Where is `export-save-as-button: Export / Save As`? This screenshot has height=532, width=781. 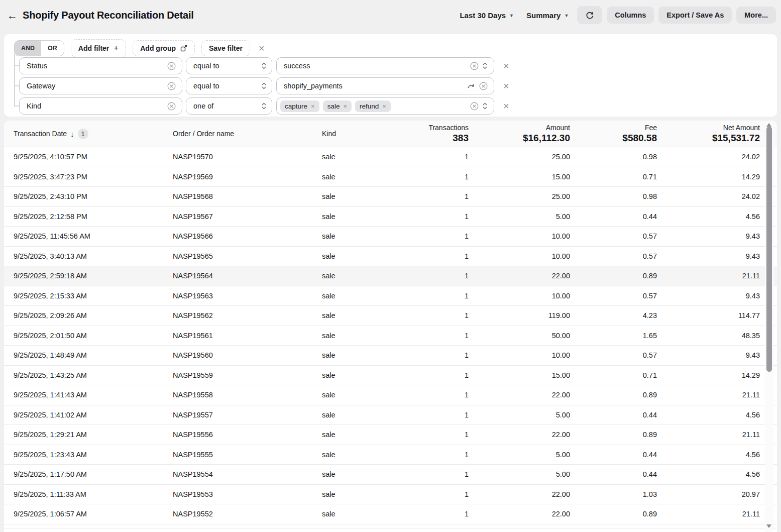 export-save-as-button: Export / Save As is located at coordinates (695, 15).